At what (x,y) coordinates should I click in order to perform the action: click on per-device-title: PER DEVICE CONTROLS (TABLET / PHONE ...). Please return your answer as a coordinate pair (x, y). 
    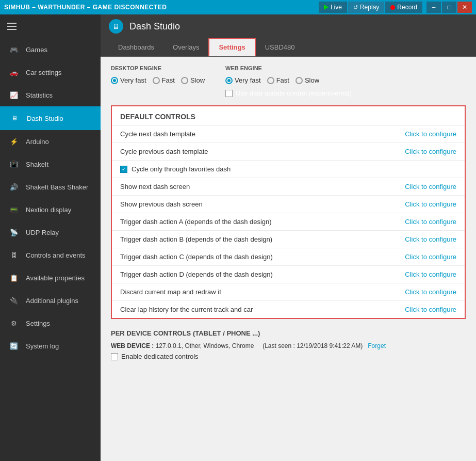
    Looking at the image, I should click on (288, 333).